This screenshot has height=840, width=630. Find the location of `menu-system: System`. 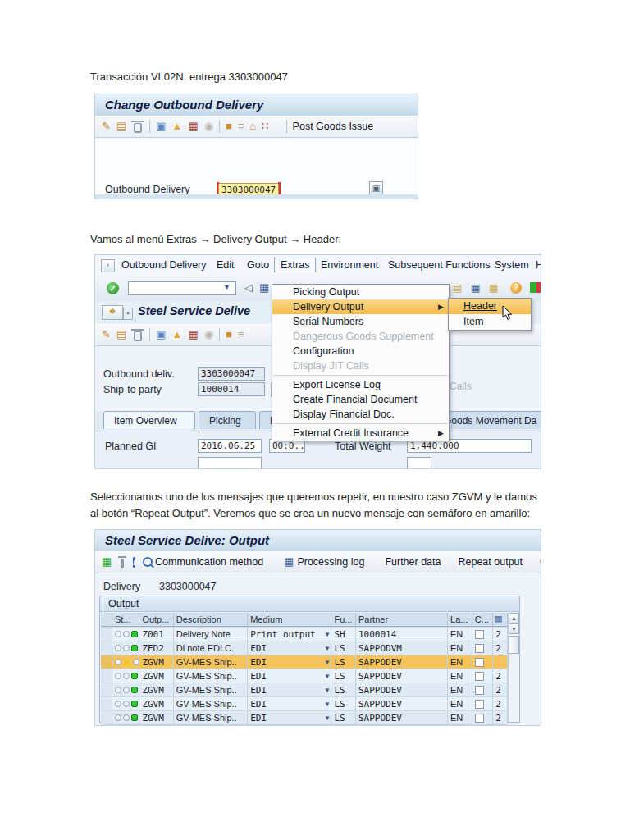

menu-system: System is located at coordinates (512, 265).